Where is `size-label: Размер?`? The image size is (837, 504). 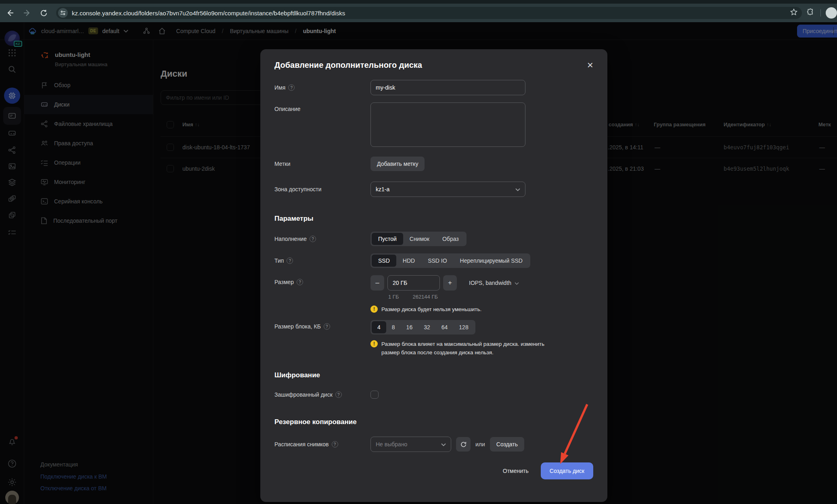
size-label: Размер? is located at coordinates (322, 282).